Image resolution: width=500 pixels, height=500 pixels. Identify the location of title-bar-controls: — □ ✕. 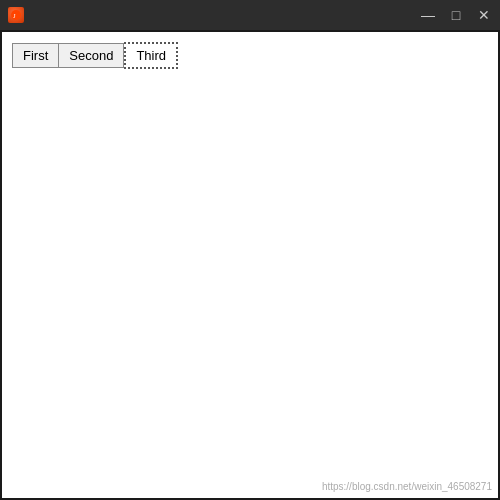
(456, 15).